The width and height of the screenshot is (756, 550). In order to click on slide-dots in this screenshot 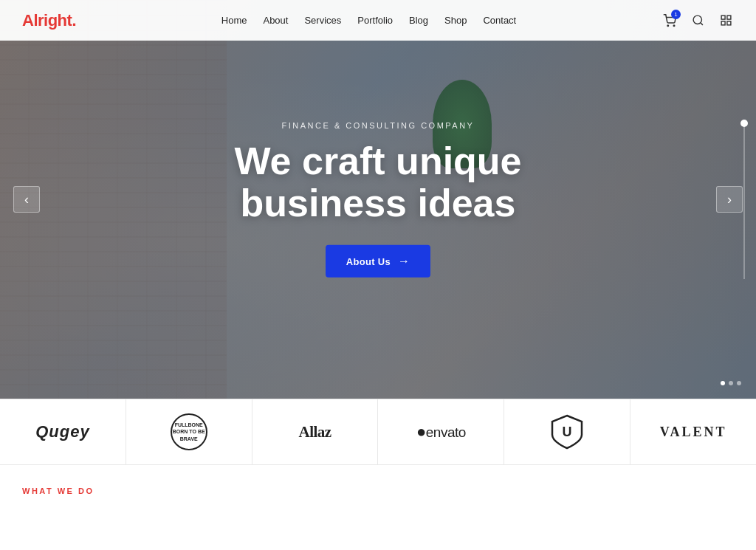, I will do `click(731, 383)`.